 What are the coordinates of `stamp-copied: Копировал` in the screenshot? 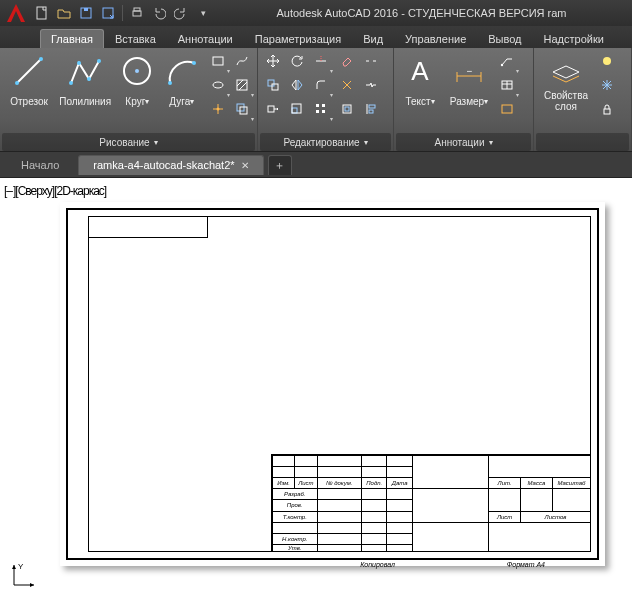 It's located at (378, 564).